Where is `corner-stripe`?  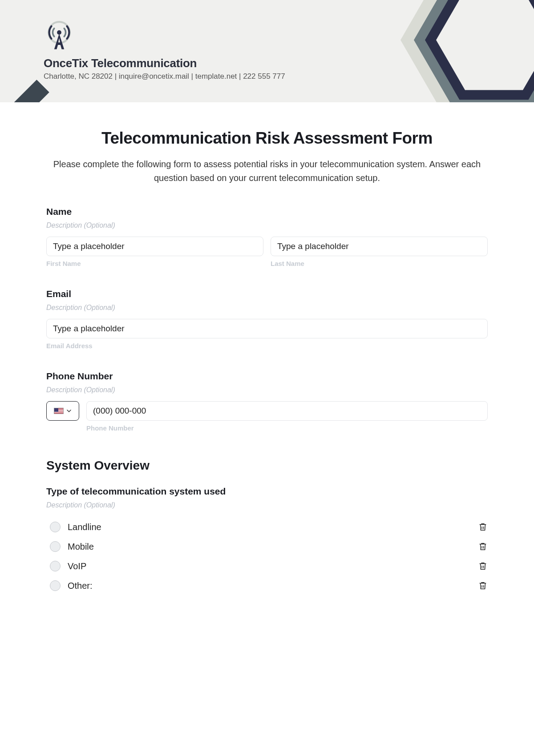 corner-stripe is located at coordinates (25, 91).